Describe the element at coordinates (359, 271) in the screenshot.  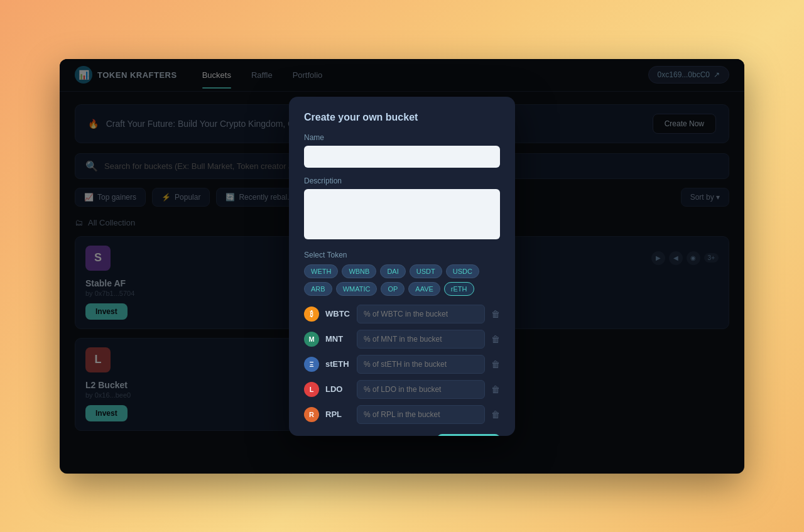
I see `chip-wbnb: WBNB` at that location.